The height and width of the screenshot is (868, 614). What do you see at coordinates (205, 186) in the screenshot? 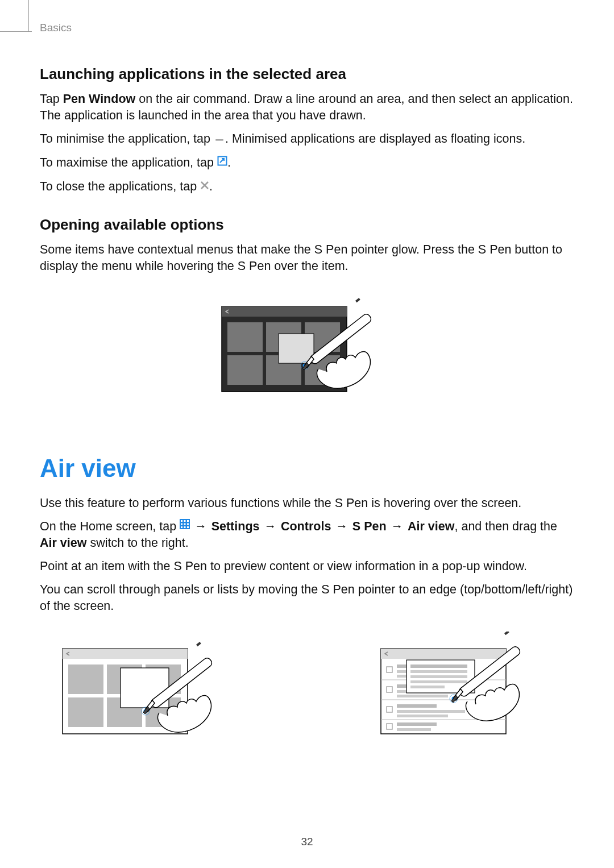
I see `close-icon` at bounding box center [205, 186].